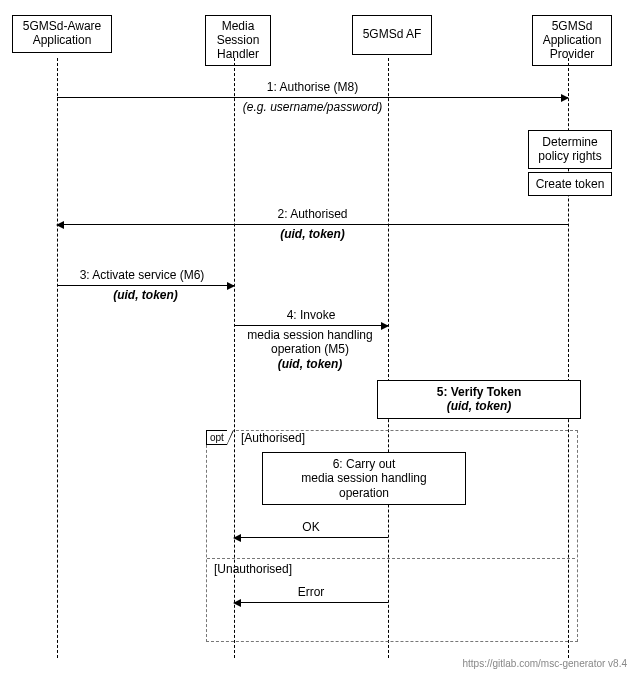 This screenshot has height=681, width=639. What do you see at coordinates (480, 406) in the screenshot?
I see `box-note: (uid, token)` at bounding box center [480, 406].